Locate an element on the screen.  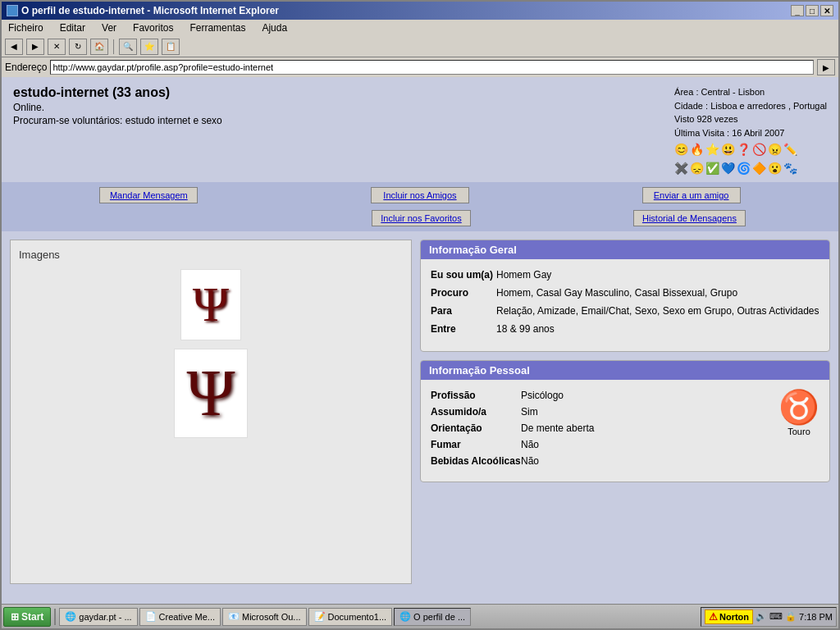
close-button: ✕ is located at coordinates (827, 11).